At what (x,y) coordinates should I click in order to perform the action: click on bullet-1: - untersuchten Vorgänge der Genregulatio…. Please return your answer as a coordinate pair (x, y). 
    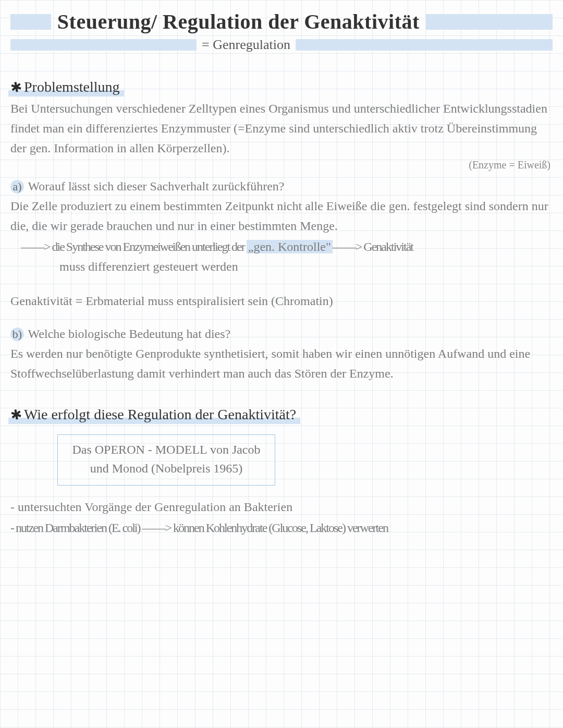
    Looking at the image, I should click on (282, 507).